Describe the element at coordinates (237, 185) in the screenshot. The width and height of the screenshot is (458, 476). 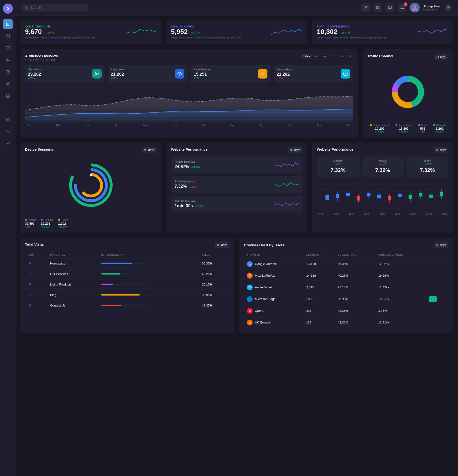
I see `perf-metric-pageviews: Page Views (avg) 7.32% -0.21%` at that location.